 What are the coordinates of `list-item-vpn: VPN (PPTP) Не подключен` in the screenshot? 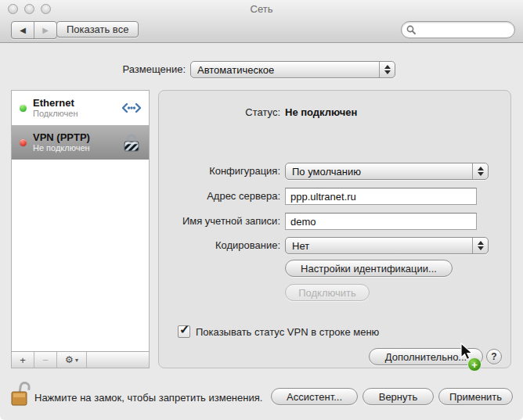 It's located at (80, 142).